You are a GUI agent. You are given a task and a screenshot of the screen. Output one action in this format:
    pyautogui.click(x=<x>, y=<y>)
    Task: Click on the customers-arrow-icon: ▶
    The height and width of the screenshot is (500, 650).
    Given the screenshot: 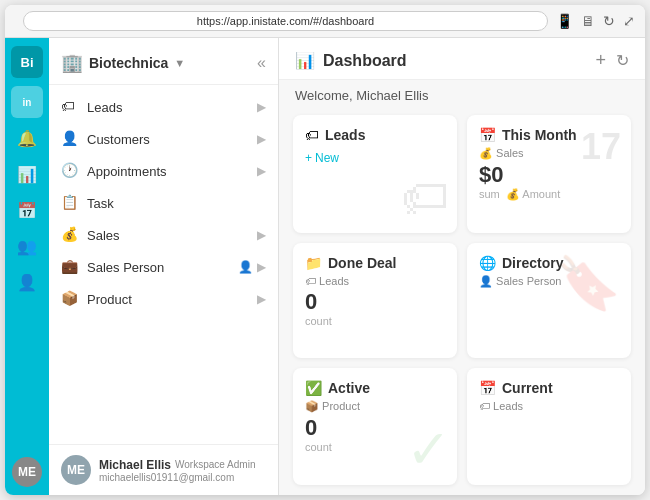 What is the action you would take?
    pyautogui.click(x=262, y=139)
    